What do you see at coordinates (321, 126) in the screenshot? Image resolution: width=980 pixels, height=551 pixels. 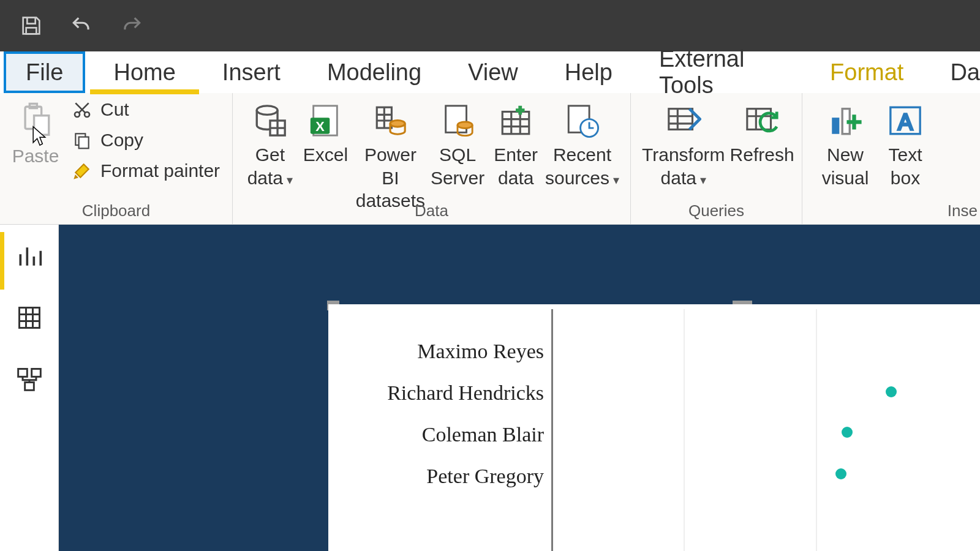 I see `svg-text: X` at bounding box center [321, 126].